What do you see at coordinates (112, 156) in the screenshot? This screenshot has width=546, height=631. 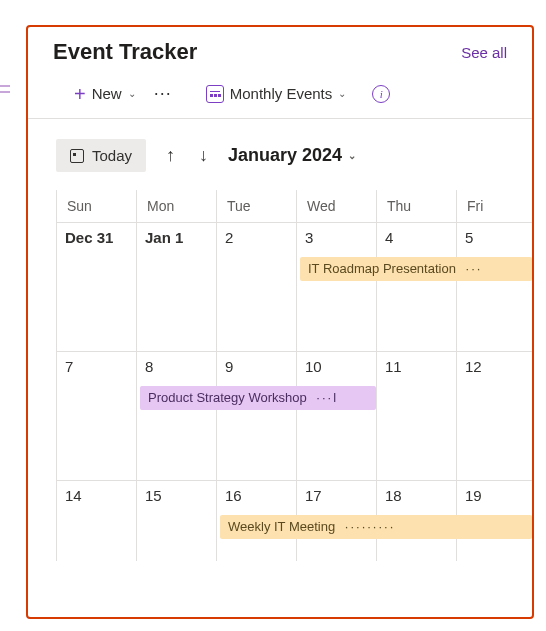 I see `today-label: Today` at bounding box center [112, 156].